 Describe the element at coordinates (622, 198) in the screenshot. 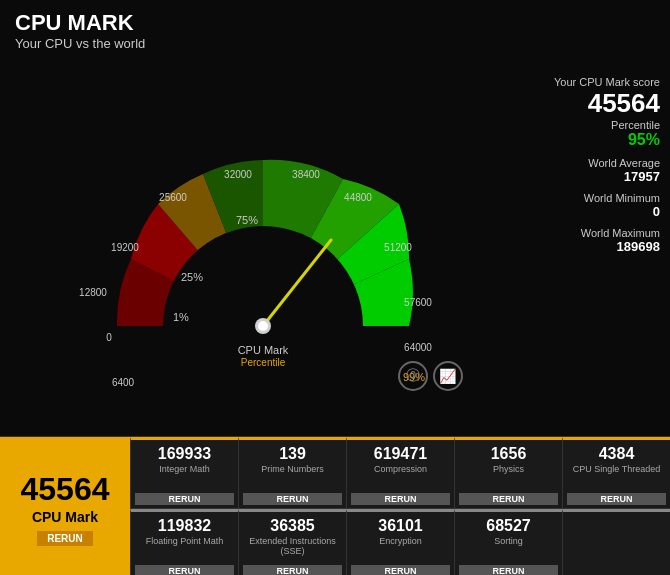

I see `world-minimum-label: World Minimum` at that location.